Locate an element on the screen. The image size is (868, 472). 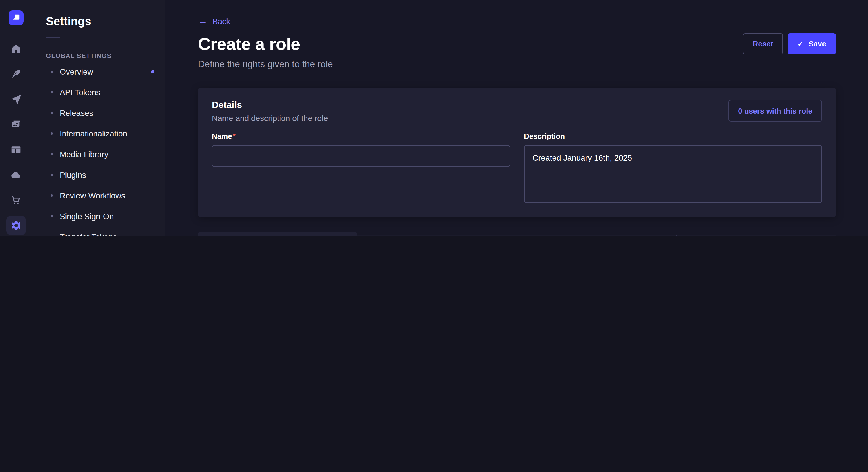
settings-gear-icon is located at coordinates (16, 224).